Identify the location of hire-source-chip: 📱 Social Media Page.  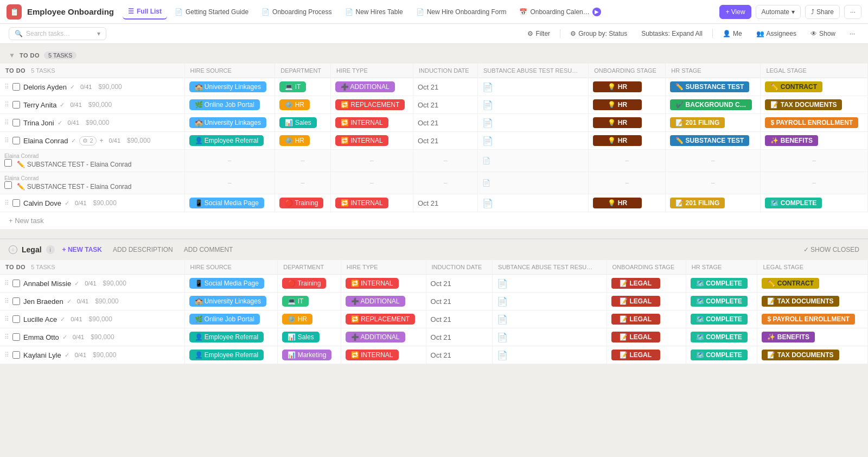
(227, 203).